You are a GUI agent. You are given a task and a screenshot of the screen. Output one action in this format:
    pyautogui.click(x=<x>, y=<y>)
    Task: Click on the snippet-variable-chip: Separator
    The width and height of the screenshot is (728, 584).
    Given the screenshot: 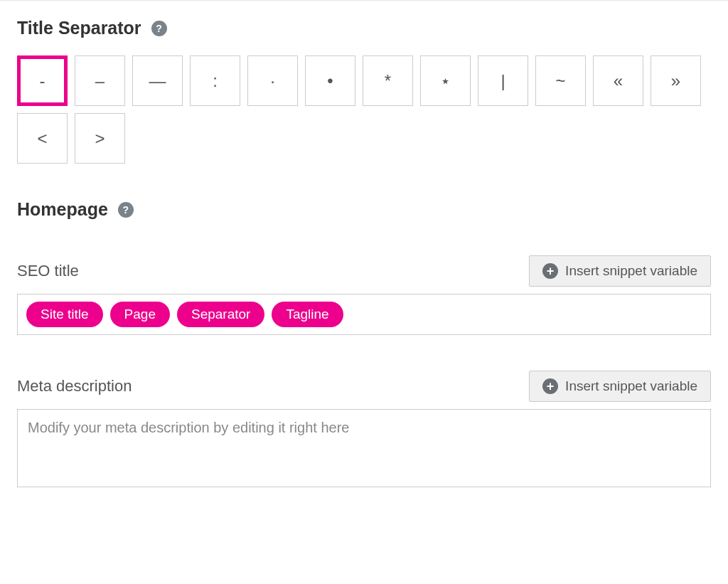 What is the action you would take?
    pyautogui.click(x=220, y=314)
    